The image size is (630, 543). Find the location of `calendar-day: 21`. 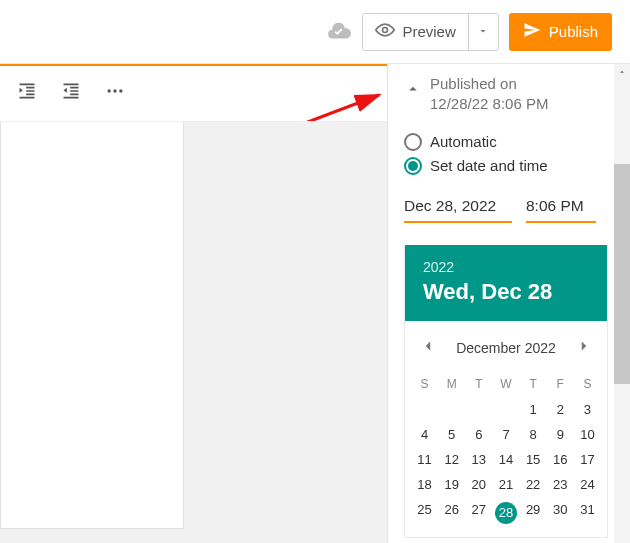

calendar-day: 21 is located at coordinates (506, 484).